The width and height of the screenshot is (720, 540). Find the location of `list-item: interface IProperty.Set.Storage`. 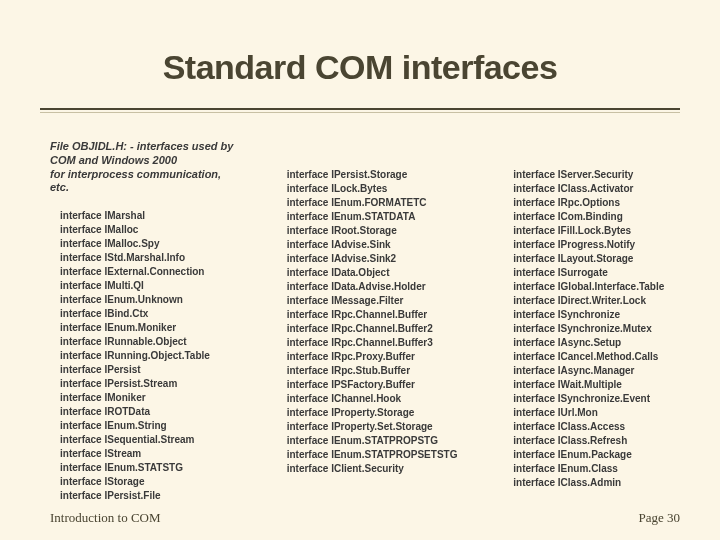

list-item: interface IProperty.Set.Storage is located at coordinates (376, 427).